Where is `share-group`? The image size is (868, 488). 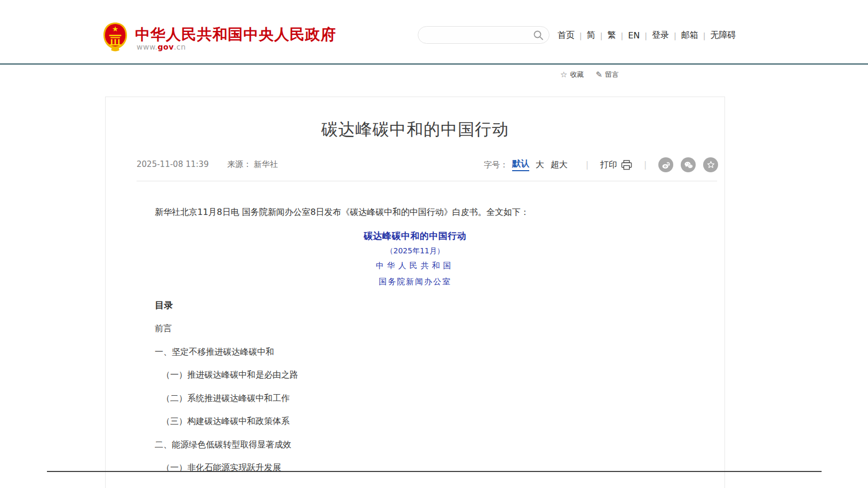
share-group is located at coordinates (688, 165).